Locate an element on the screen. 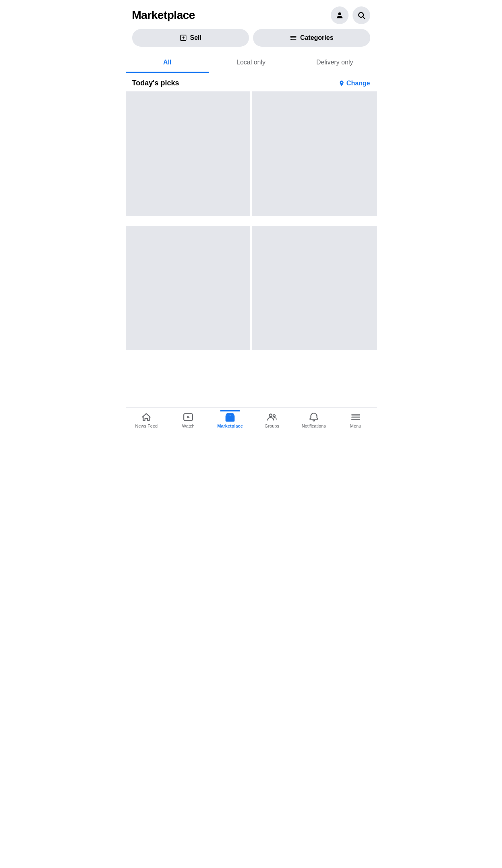 The height and width of the screenshot is (868, 502). nav-watch: Watch is located at coordinates (189, 420).